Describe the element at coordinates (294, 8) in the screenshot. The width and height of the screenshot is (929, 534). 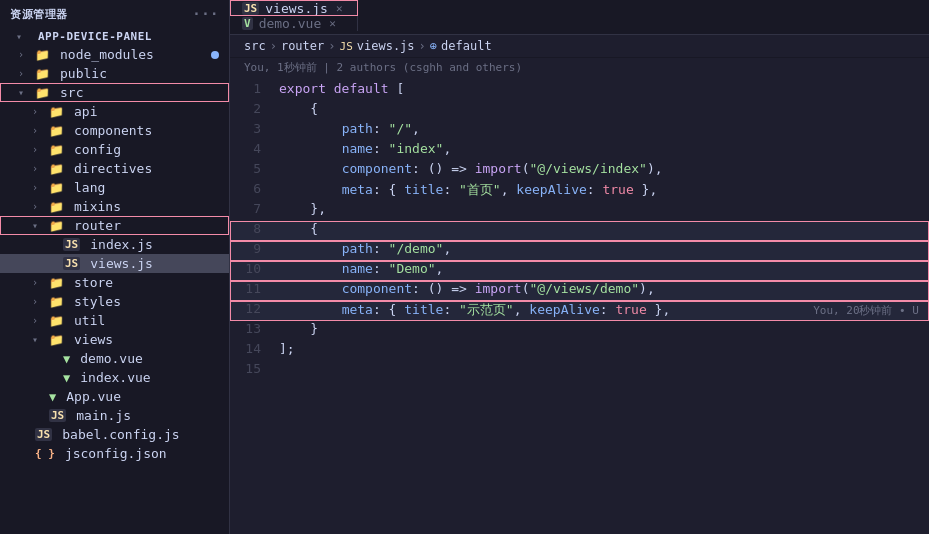
I see `tab-views_js: JS views.js ✕` at that location.